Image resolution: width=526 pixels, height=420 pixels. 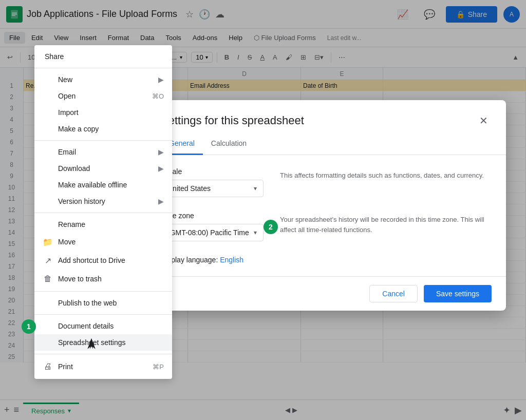 What do you see at coordinates (326, 260) in the screenshot?
I see `display-language-row: Display language: English` at bounding box center [326, 260].